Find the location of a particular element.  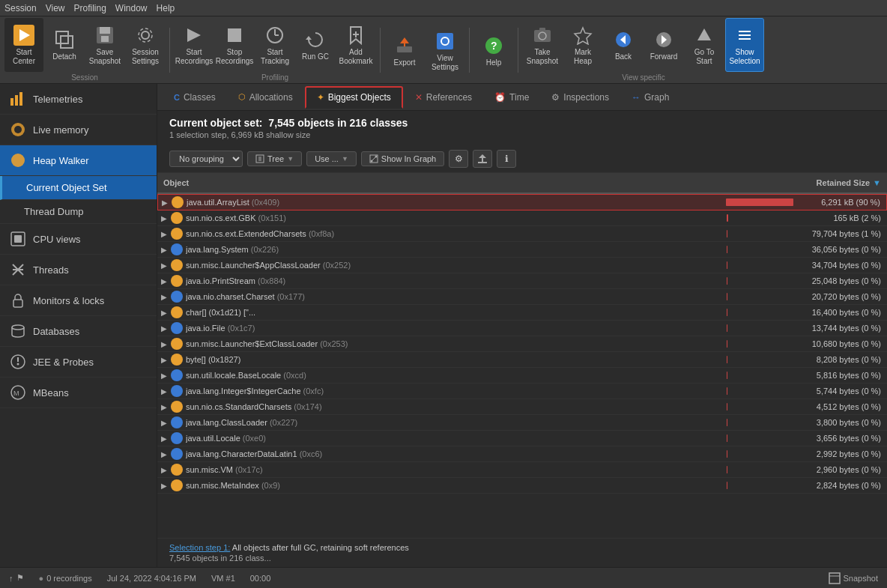

tab-classes: C Classes is located at coordinates (195, 97).